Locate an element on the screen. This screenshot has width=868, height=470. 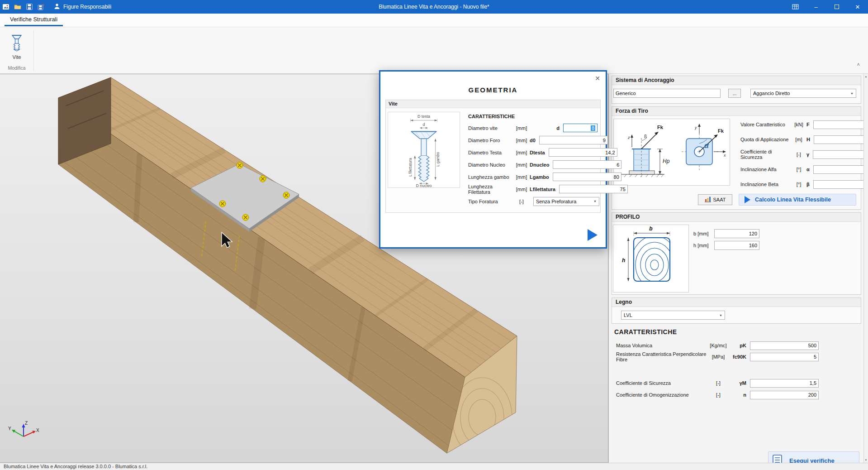
save-all-icon is located at coordinates (41, 7).